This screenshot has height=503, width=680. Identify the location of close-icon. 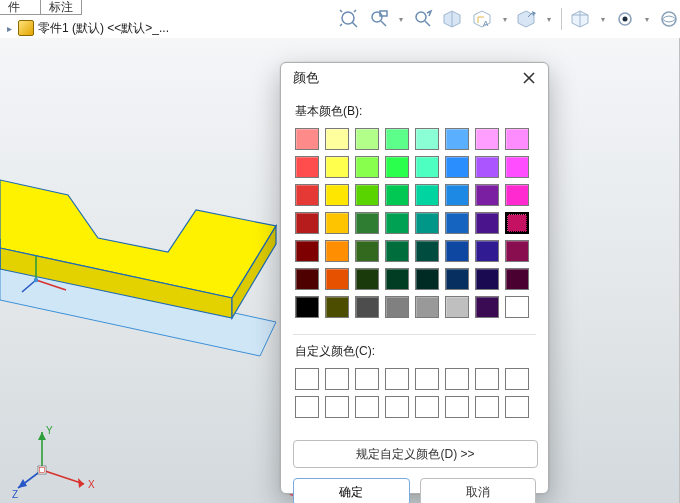
(529, 78).